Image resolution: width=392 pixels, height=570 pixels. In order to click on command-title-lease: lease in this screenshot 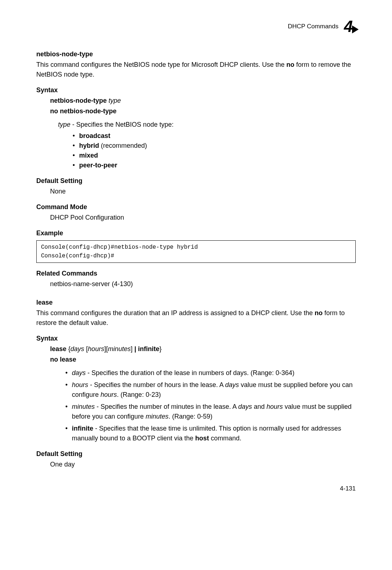, I will do `click(196, 303)`.